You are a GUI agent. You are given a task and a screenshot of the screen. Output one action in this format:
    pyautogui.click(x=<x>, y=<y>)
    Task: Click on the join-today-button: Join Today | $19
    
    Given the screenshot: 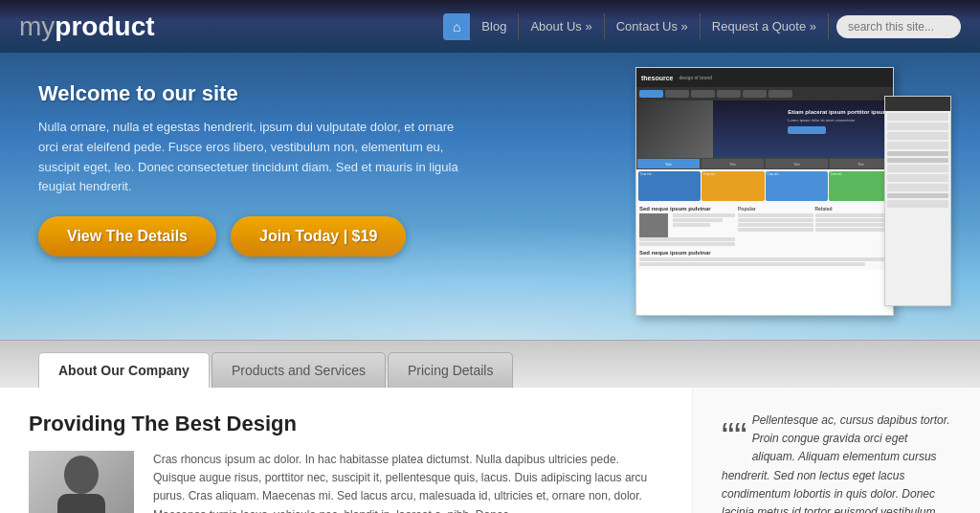 What is the action you would take?
    pyautogui.click(x=318, y=236)
    